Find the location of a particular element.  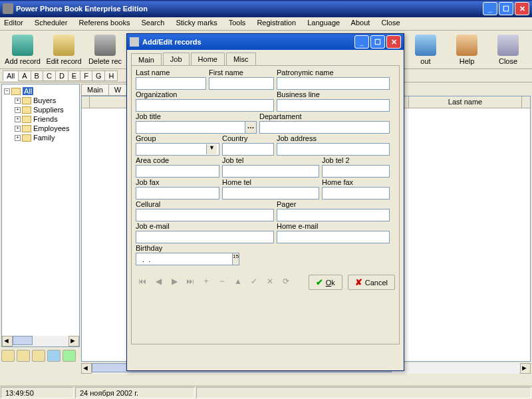

add-record-button: Add record is located at coordinates (23, 50).